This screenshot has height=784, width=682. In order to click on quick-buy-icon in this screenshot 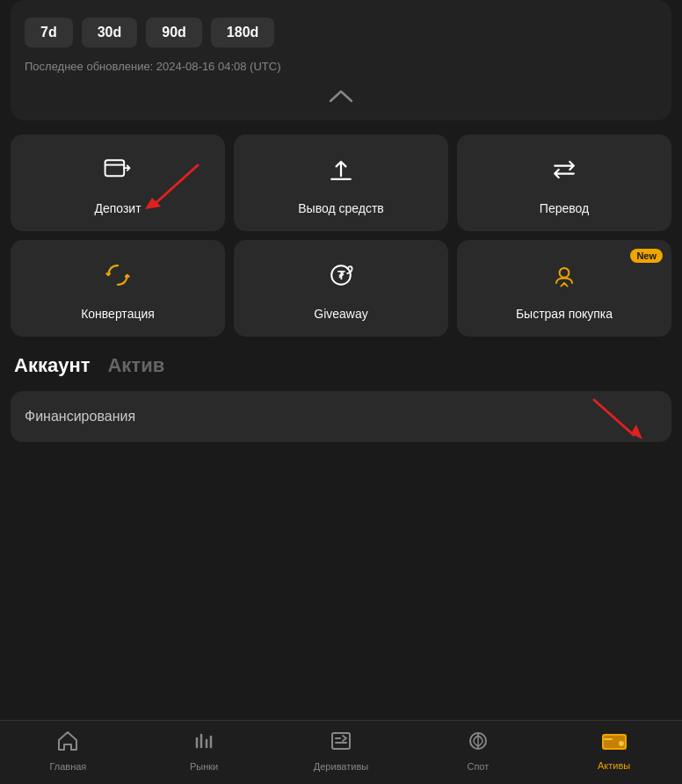, I will do `click(564, 279)`.